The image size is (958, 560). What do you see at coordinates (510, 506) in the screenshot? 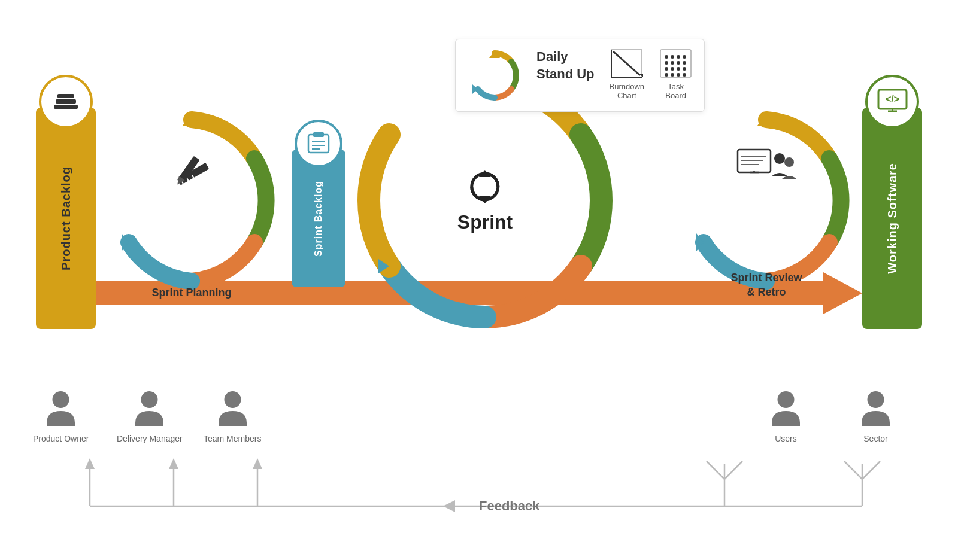
I see `svg-text: Feedback` at bounding box center [510, 506].